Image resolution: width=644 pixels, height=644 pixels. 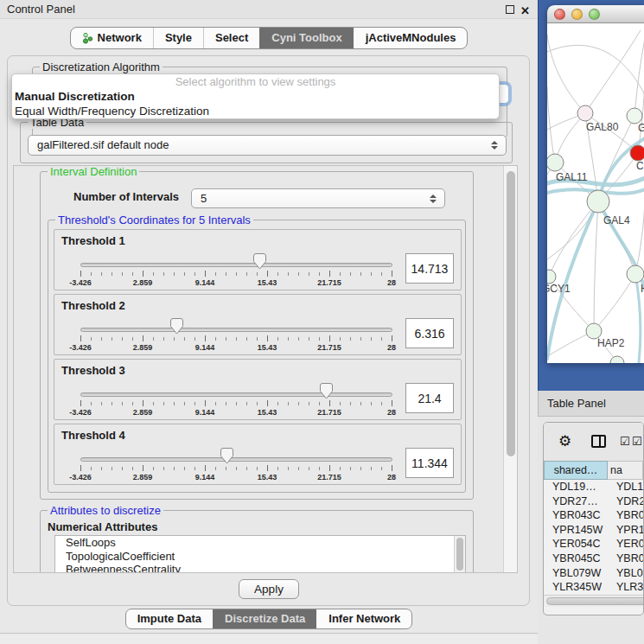 I want to click on threshold-value-field: 21.4, so click(x=430, y=398).